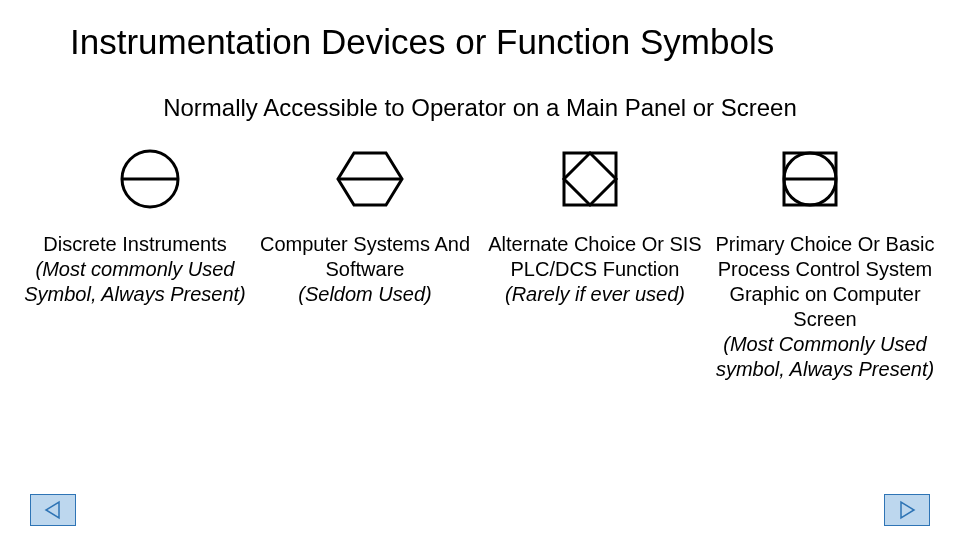 This screenshot has width=960, height=540. What do you see at coordinates (825, 307) in the screenshot?
I see `caption: Primary Choice Or Basic Process Control …` at bounding box center [825, 307].